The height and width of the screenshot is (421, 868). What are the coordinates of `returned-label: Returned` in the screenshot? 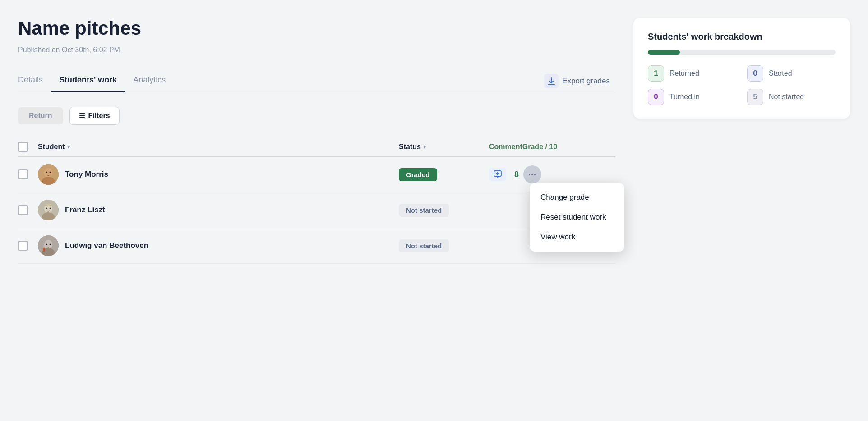 It's located at (684, 73).